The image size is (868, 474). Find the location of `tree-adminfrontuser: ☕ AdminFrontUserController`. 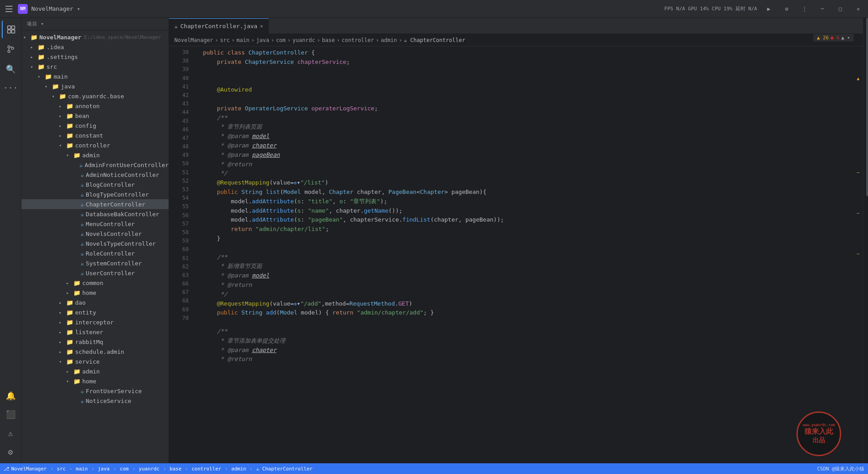

tree-adminfrontuser: ☕ AdminFrontUserController is located at coordinates (95, 165).